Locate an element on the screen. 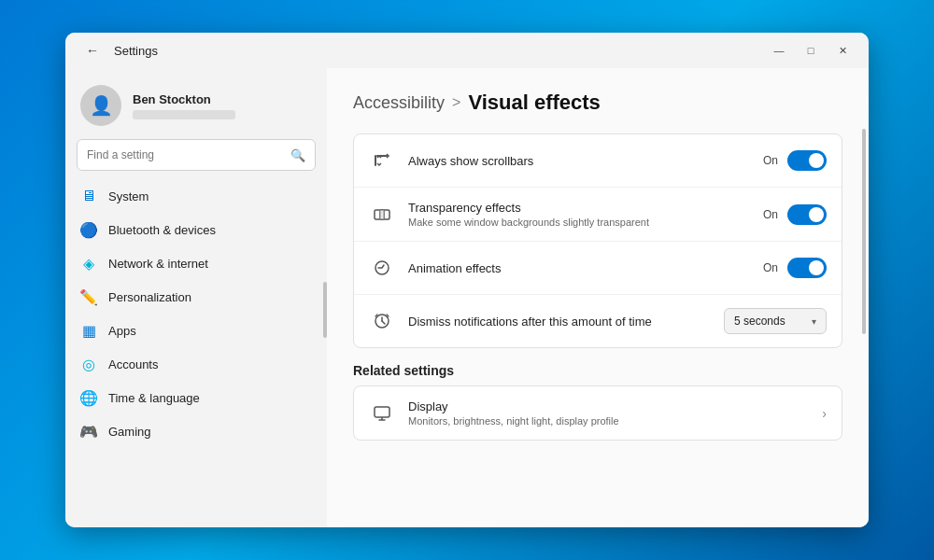 This screenshot has width=934, height=560. scrollbars-text: Always show scrollbars is located at coordinates (586, 161).